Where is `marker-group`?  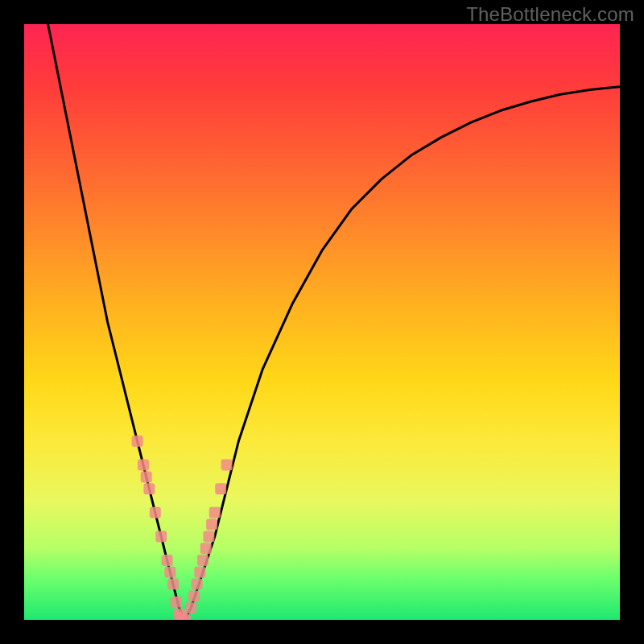
marker-group is located at coordinates (182, 528).